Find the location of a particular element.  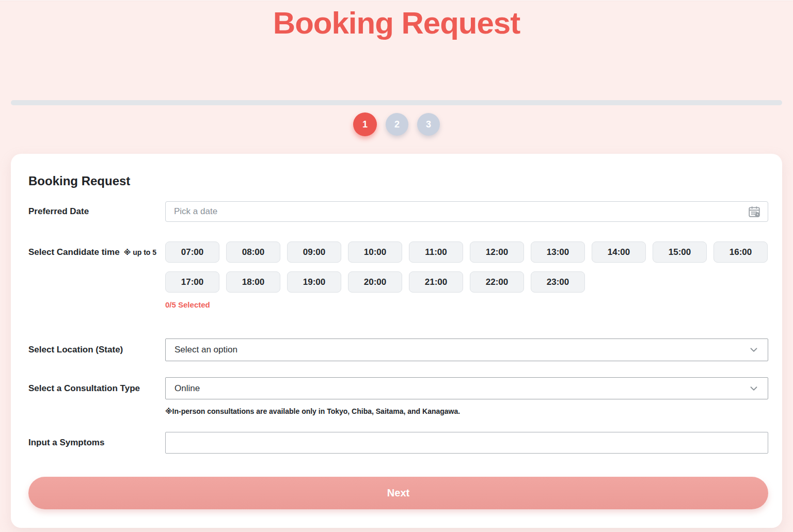

preferred-date-input is located at coordinates (467, 212).